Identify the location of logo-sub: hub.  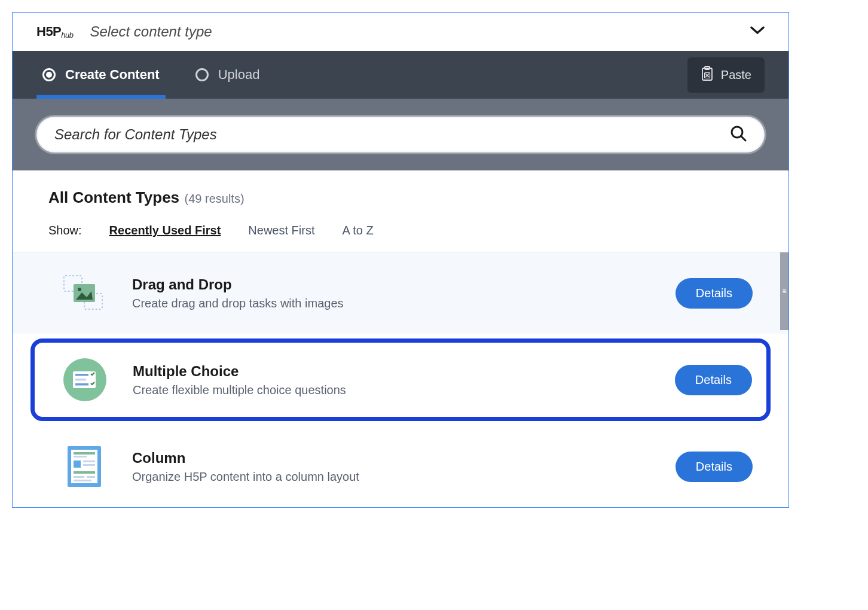
(67, 35).